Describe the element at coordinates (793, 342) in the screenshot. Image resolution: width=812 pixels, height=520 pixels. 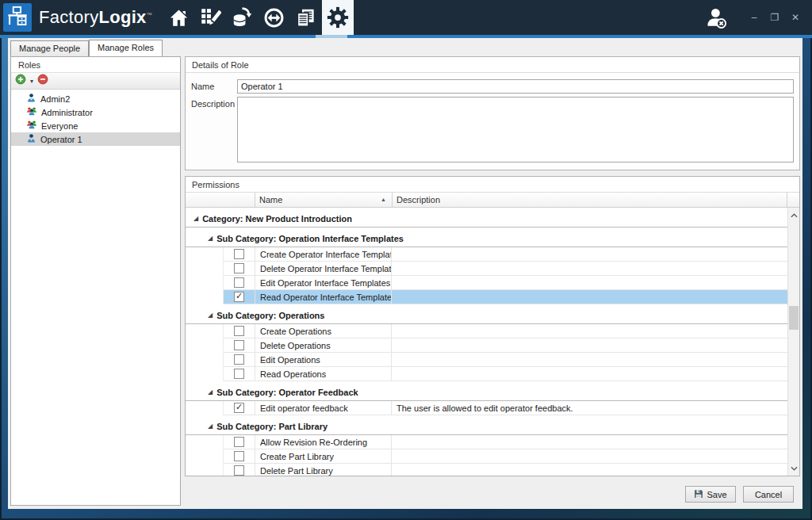
I see `vertical-scrollbar` at that location.